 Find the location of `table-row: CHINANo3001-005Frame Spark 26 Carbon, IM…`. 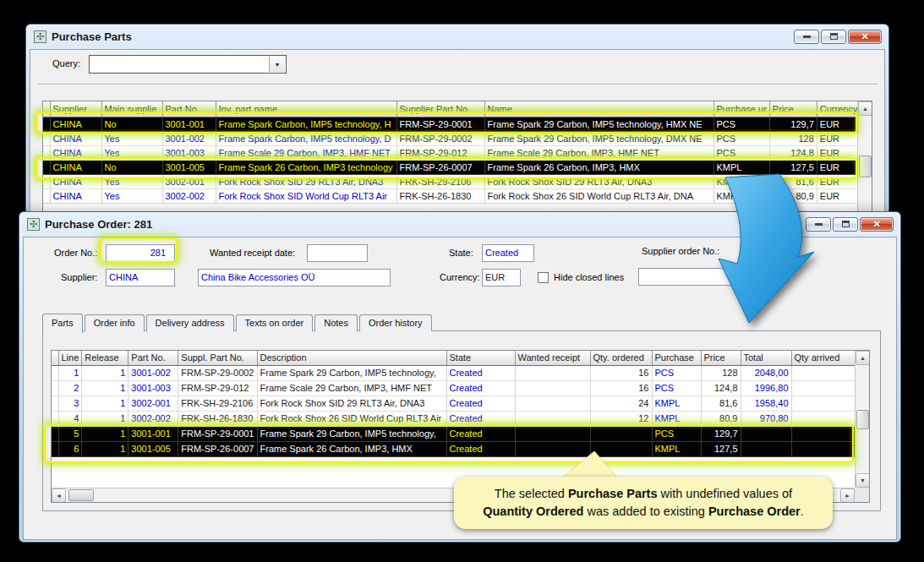

table-row: CHINANo3001-005Frame Spark 26 Carbon, IM… is located at coordinates (451, 167).